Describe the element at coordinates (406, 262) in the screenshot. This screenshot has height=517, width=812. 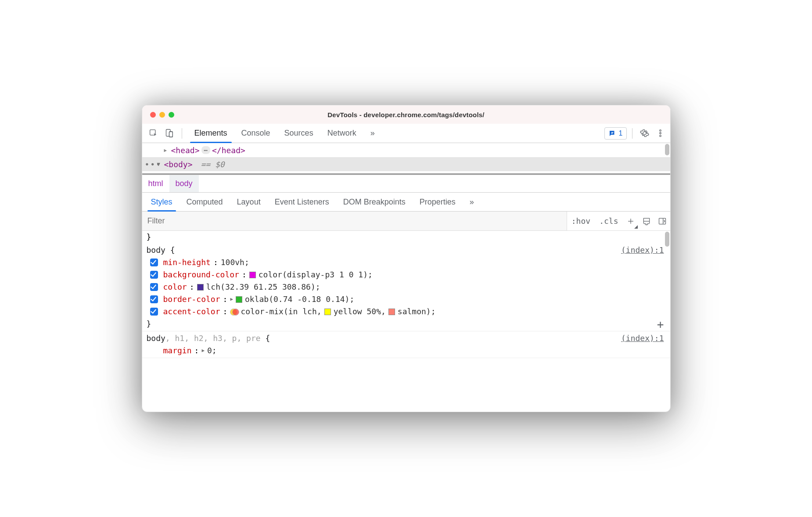
I see `css-declaration: min-height:100vh;` at that location.